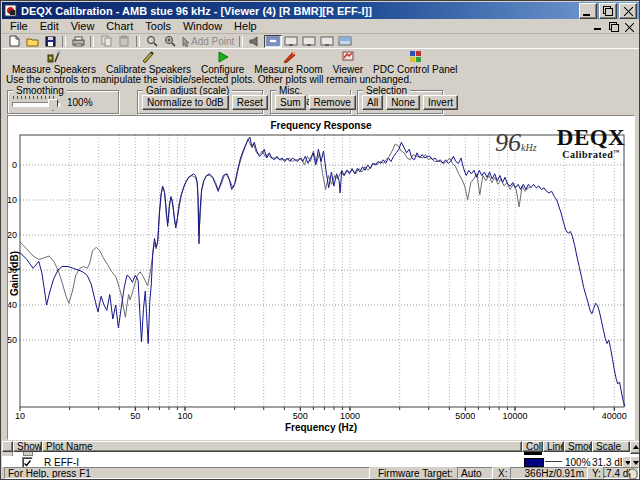 This screenshot has width=640, height=480. Describe the element at coordinates (83, 26) in the screenshot. I see `menu-item-view: View` at that location.